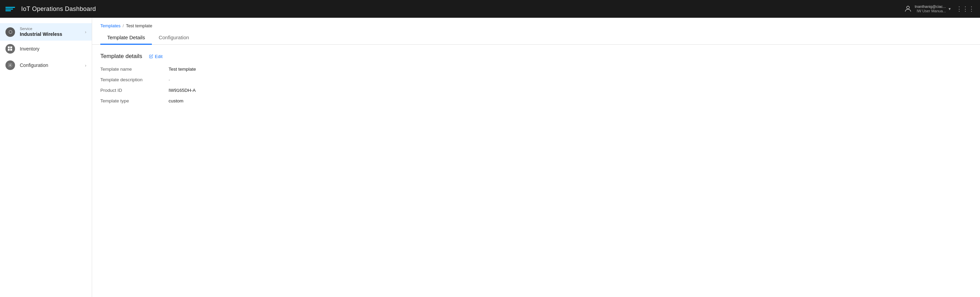  Describe the element at coordinates (135, 101) in the screenshot. I see `field-label-3: Template type` at that location.